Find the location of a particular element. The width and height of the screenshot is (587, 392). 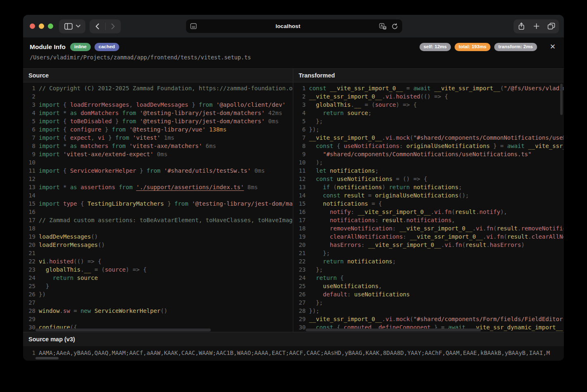

close-window-button is located at coordinates (32, 26).